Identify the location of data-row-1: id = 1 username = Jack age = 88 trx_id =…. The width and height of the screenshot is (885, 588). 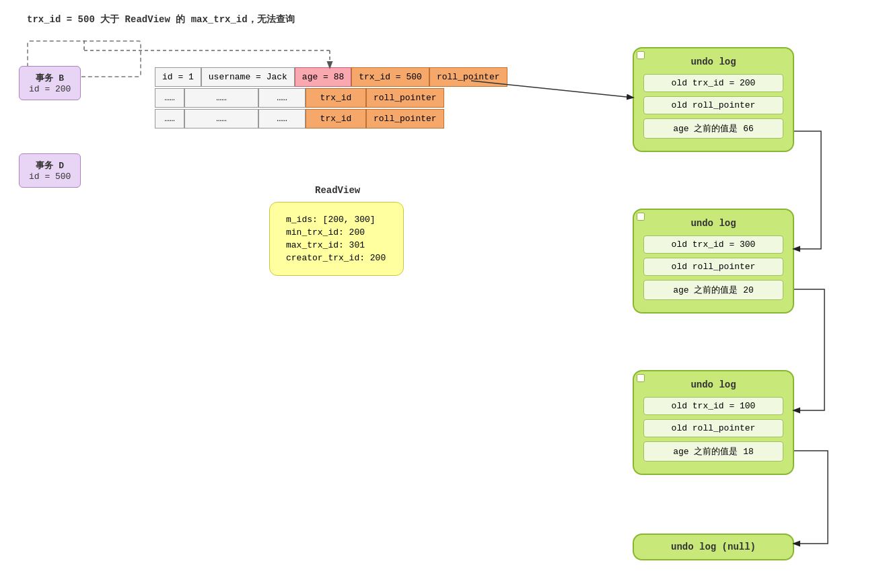
(331, 77).